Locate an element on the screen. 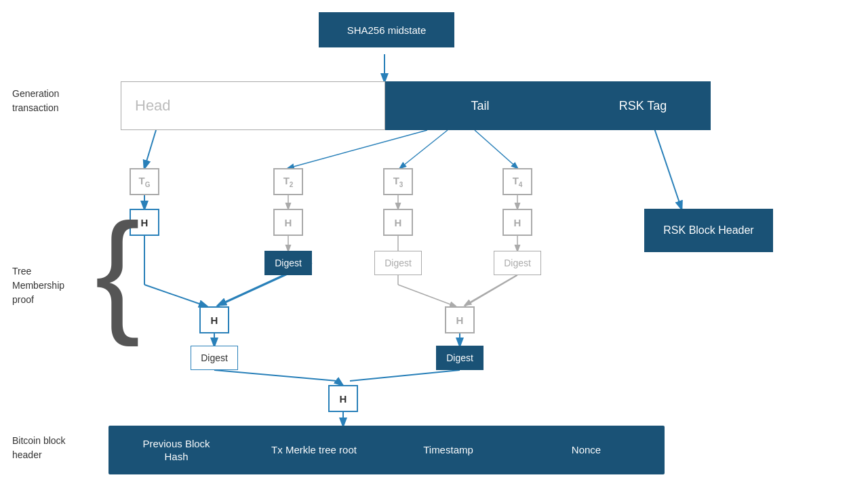 The height and width of the screenshot is (488, 868). gen-tx-tail: Tail is located at coordinates (480, 106).